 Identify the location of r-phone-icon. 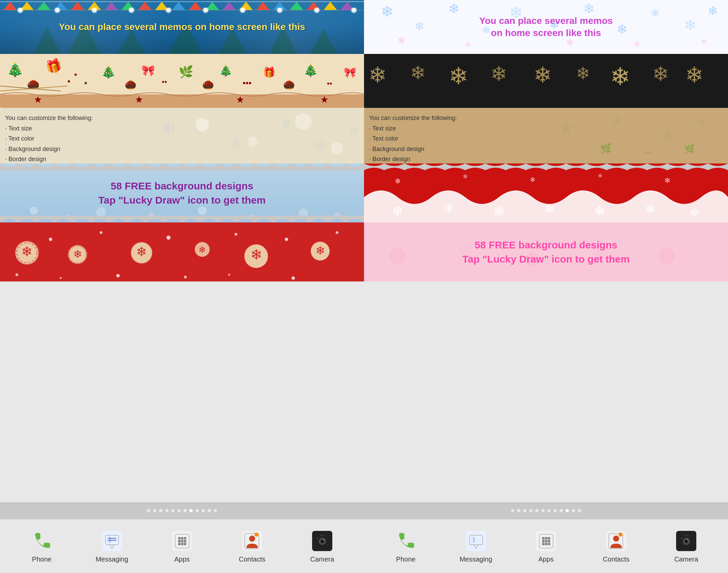
(406, 541).